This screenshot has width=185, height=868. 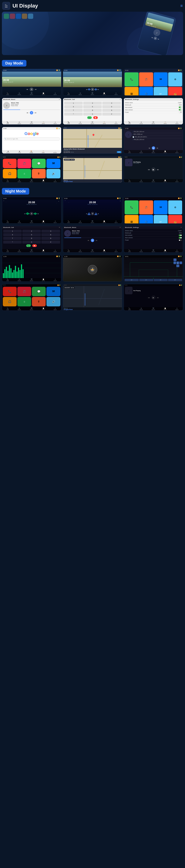 I want to click on go-button: GO, so click(x=119, y=152).